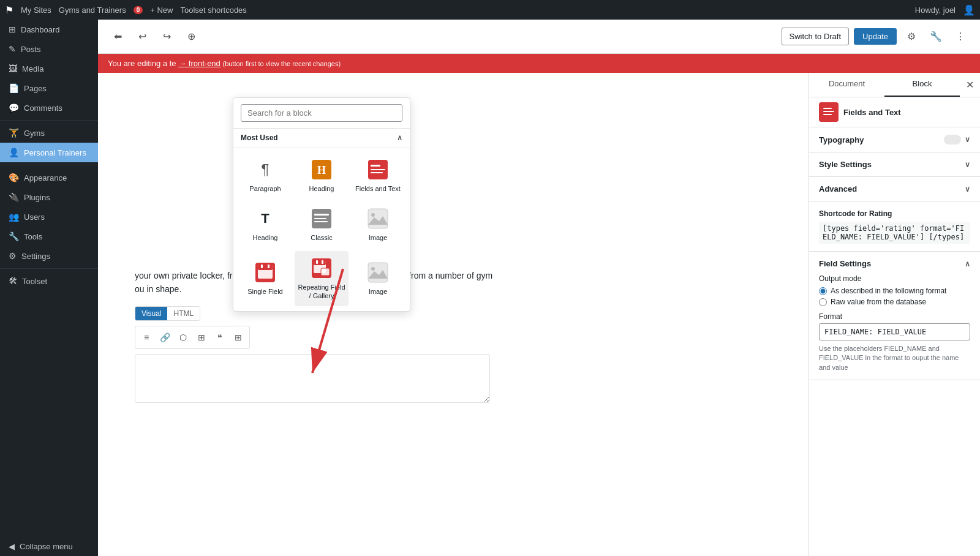 The width and height of the screenshot is (980, 556). I want to click on editor-textarea, so click(312, 378).